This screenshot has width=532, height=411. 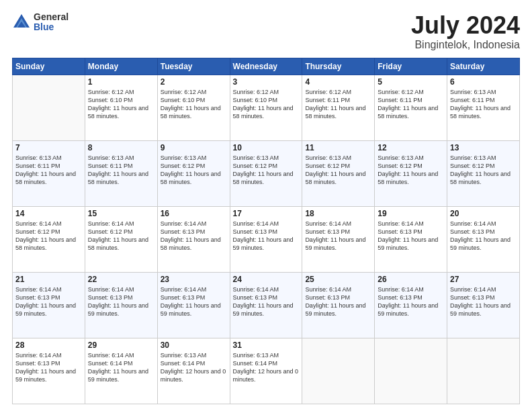 I want to click on calendar-cell: 11Sunrise: 6:13 AM Sunset: 6:12 PM Dayli…, so click(x=339, y=173).